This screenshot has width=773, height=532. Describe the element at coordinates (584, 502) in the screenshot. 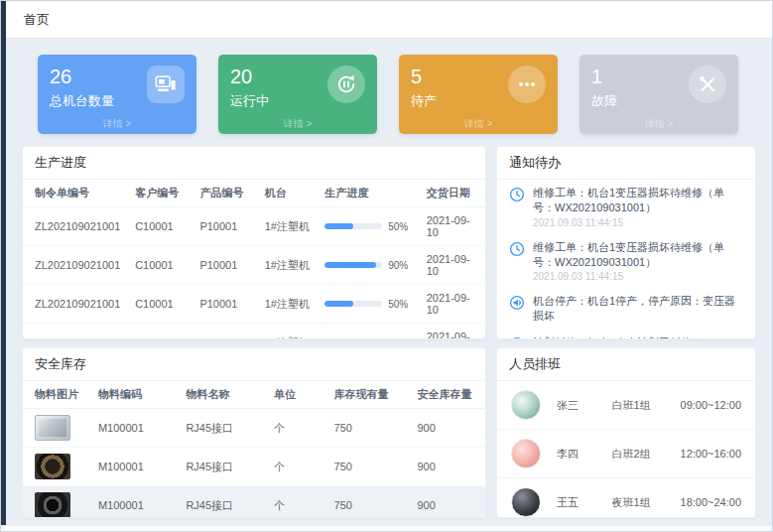

I see `person-name: 王五` at that location.